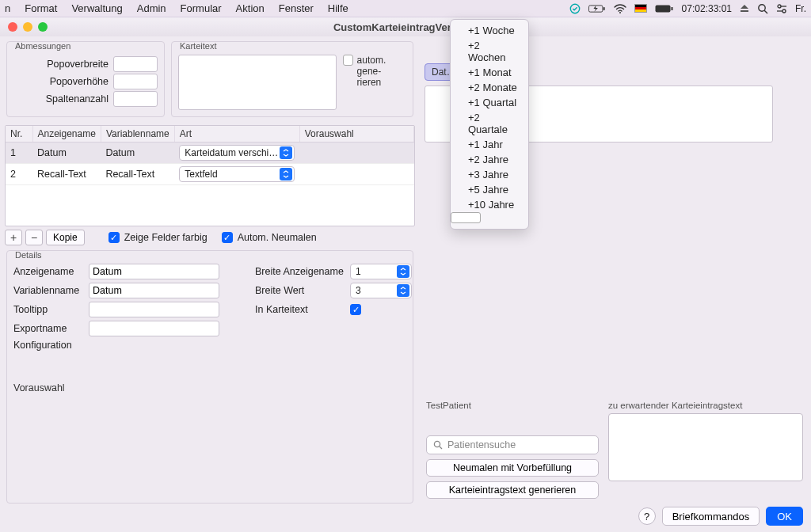 This screenshot has height=532, width=811. Describe the element at coordinates (65, 238) in the screenshot. I see `kopie-button: Kopie` at that location.